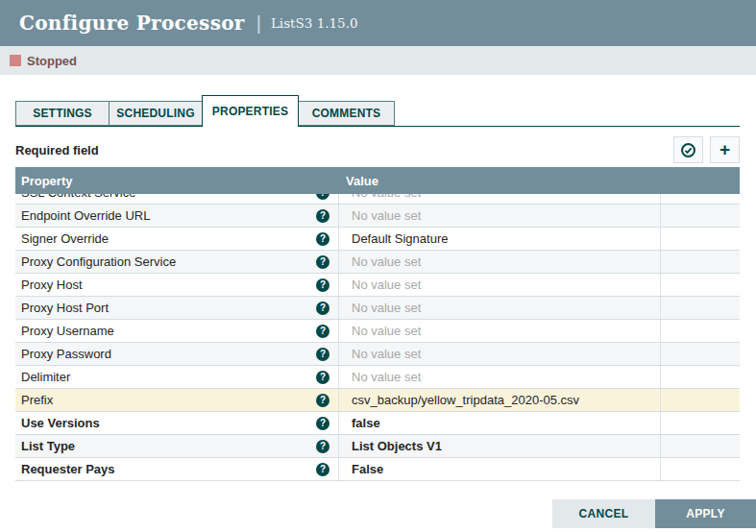  Describe the element at coordinates (378, 377) in the screenshot. I see `table-row: Delimiter ? No value set` at that location.